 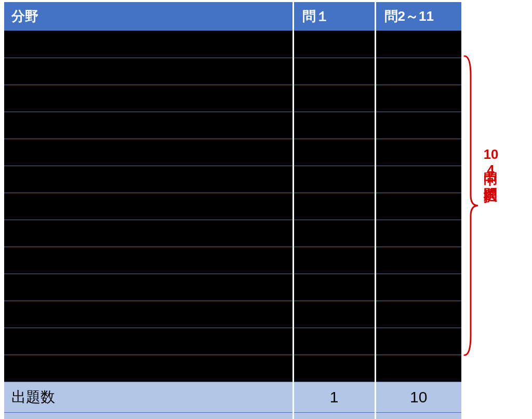 I want to click on footer-a-label: 解答数, so click(x=149, y=415).